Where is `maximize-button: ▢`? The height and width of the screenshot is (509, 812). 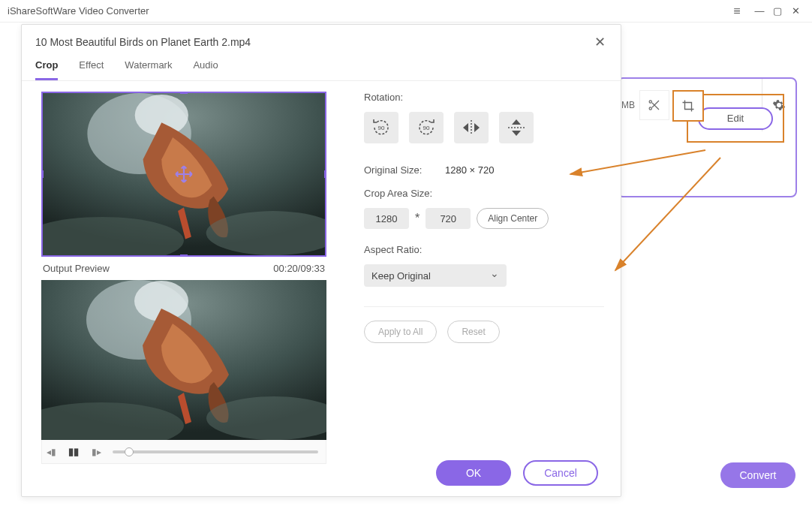
maximize-button: ▢ is located at coordinates (777, 11).